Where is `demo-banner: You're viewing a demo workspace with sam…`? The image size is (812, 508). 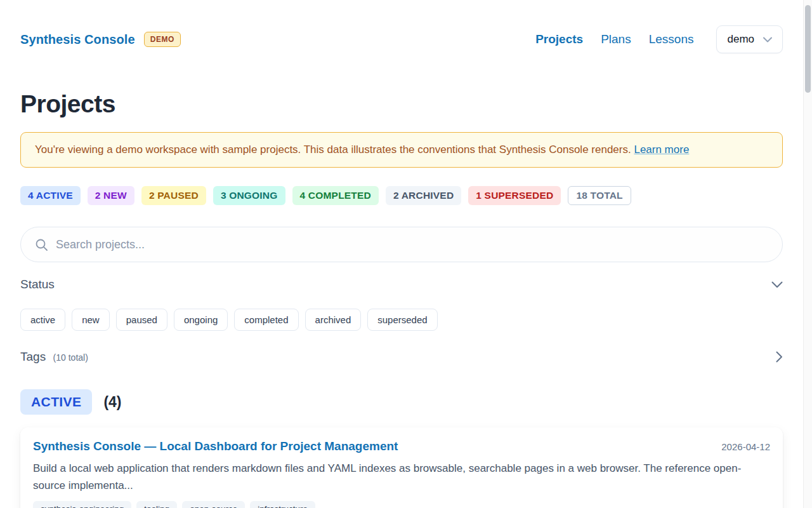 demo-banner: You're viewing a demo workspace with sam… is located at coordinates (402, 150).